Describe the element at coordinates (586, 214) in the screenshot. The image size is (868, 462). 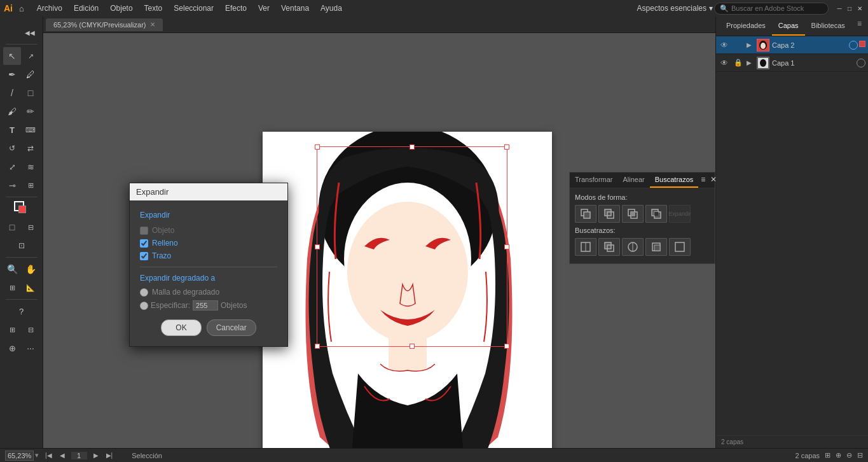
I see `unite-button` at that location.